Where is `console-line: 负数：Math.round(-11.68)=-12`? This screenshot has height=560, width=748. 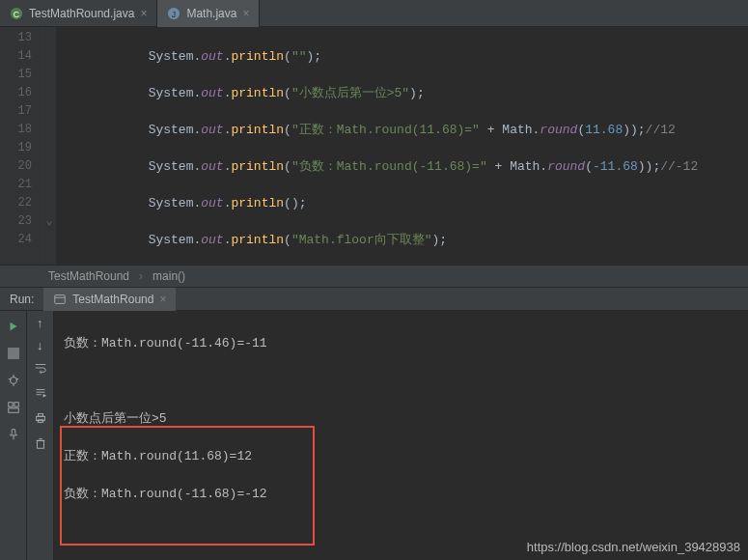 console-line: 负数：Math.round(-11.68)=-12 is located at coordinates (402, 494).